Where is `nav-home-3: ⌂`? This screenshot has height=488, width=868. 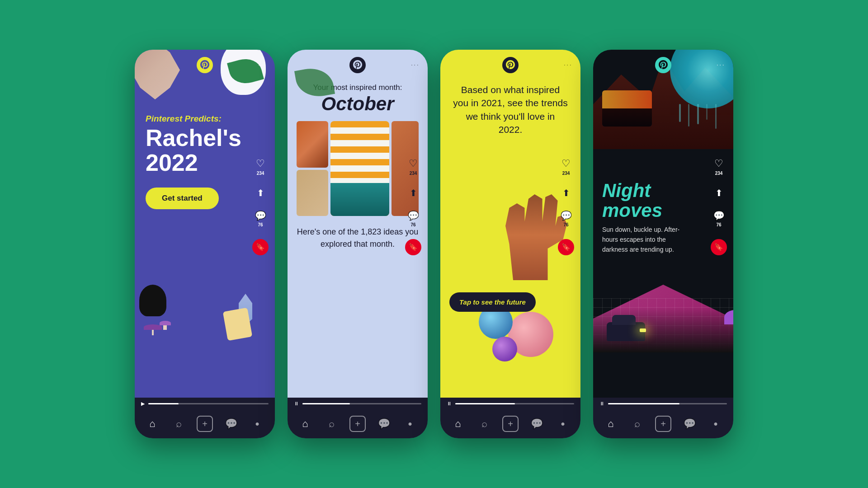
nav-home-3: ⌂ is located at coordinates (458, 424).